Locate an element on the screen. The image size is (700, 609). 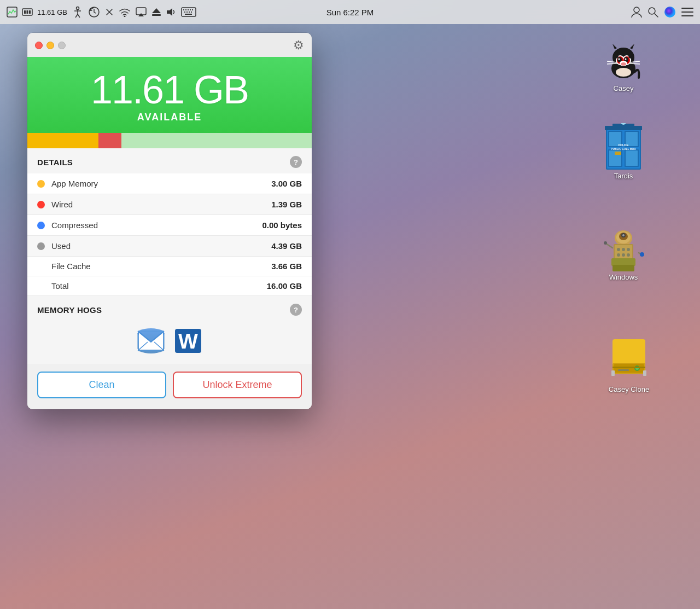
compressed-label: Compressed is located at coordinates (156, 225).